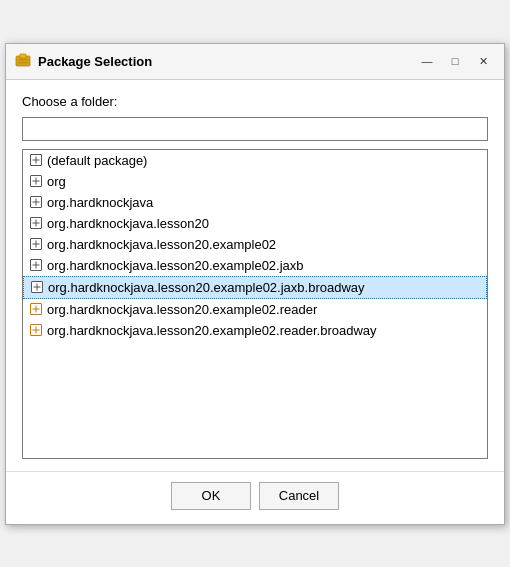  I want to click on package-name: org, so click(56, 182).